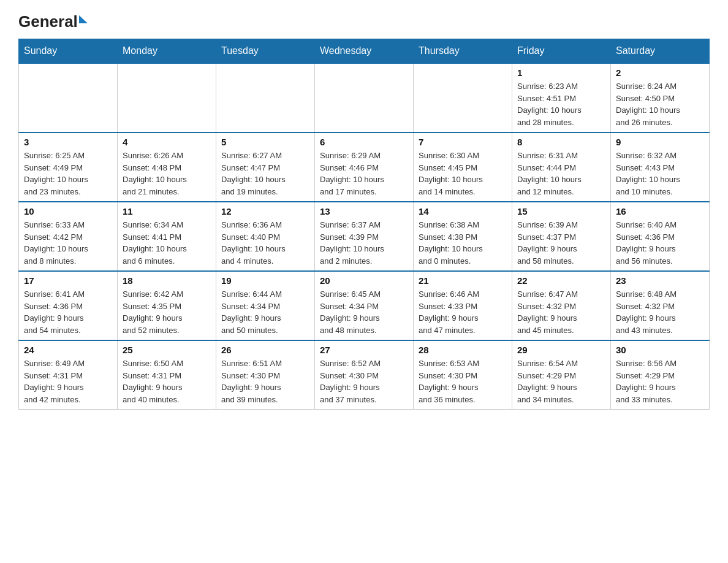  Describe the element at coordinates (463, 375) in the screenshot. I see `calendar-cell: 28Sunrise: 6:53 AM Sunset: 4:30 PM Dayli…` at that location.